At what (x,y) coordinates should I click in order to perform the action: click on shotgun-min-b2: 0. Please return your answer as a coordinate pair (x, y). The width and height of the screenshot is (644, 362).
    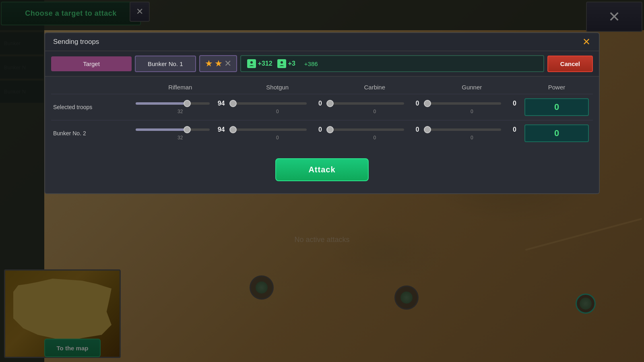
    Looking at the image, I should click on (278, 138).